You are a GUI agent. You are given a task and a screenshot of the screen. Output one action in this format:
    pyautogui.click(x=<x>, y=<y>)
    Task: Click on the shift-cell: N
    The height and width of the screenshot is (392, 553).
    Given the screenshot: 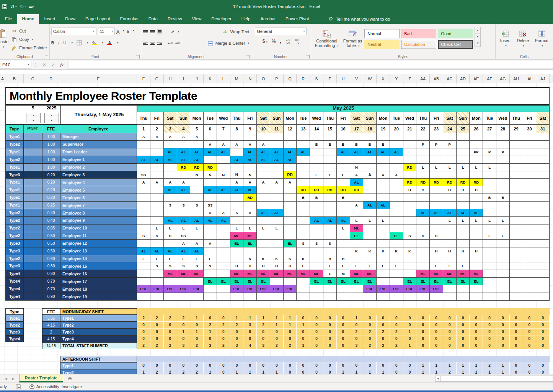 What is the action you would take?
    pyautogui.click(x=250, y=175)
    